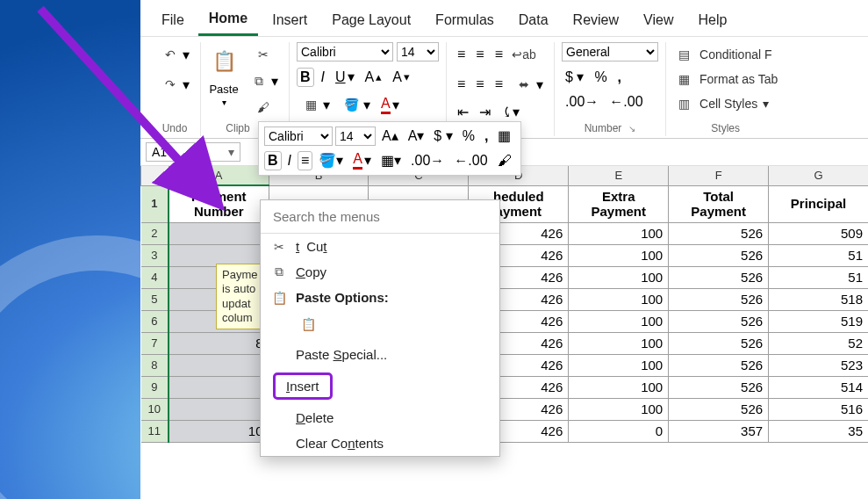  What do you see at coordinates (155, 278) in the screenshot?
I see `row-header: 4` at bounding box center [155, 278].